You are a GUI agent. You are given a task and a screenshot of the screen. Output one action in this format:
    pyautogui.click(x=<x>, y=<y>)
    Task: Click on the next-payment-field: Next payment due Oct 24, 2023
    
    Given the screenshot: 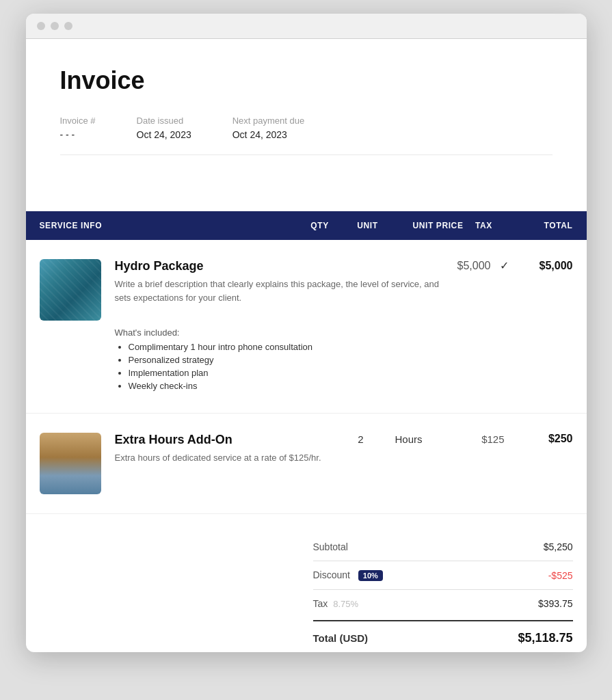 What is the action you would take?
    pyautogui.click(x=269, y=129)
    